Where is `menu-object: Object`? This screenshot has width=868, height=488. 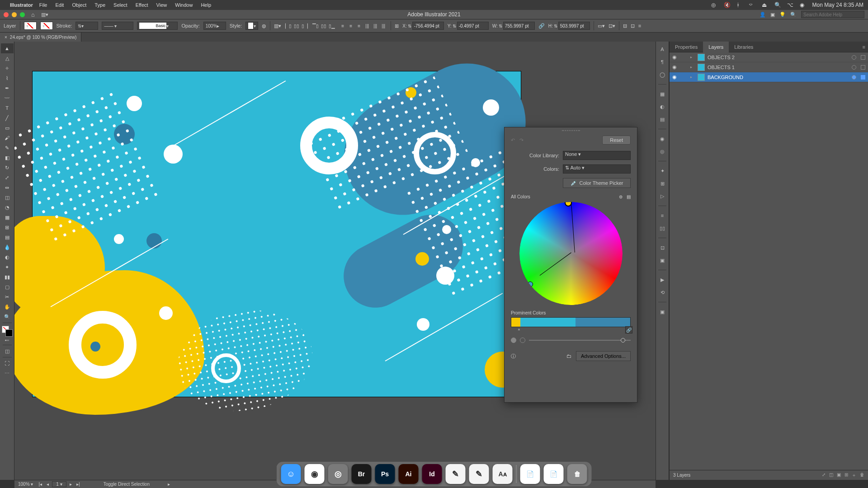
menu-object: Object is located at coordinates (79, 5).